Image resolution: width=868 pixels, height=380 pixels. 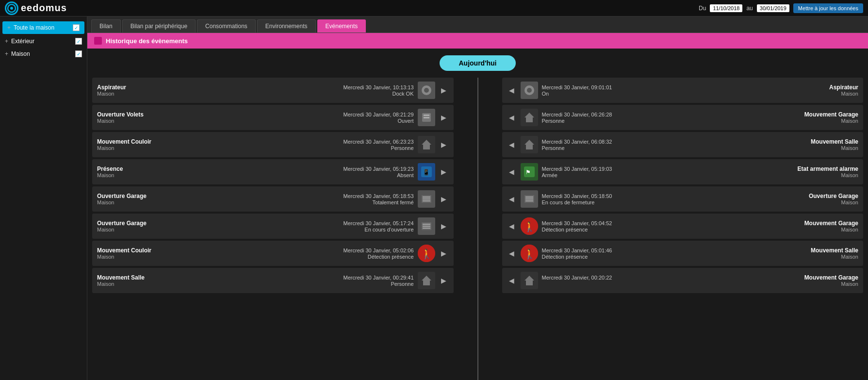 What do you see at coordinates (389, 230) in the screenshot?
I see `event-value: En cours d'ouverture` at bounding box center [389, 230].